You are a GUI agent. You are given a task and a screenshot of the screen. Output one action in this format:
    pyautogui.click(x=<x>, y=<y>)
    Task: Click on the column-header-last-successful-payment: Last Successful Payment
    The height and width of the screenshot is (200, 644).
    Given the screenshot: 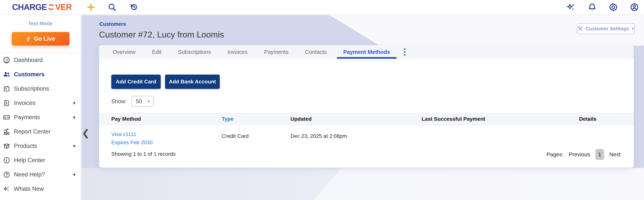 What is the action you would take?
    pyautogui.click(x=494, y=119)
    